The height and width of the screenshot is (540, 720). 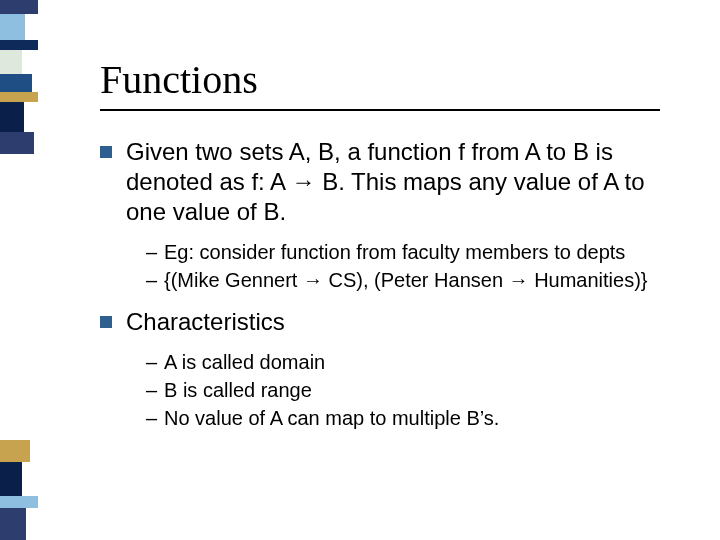 What do you see at coordinates (390, 182) in the screenshot?
I see `bullet-level1: Given two sets A, B, a function f from A…` at bounding box center [390, 182].